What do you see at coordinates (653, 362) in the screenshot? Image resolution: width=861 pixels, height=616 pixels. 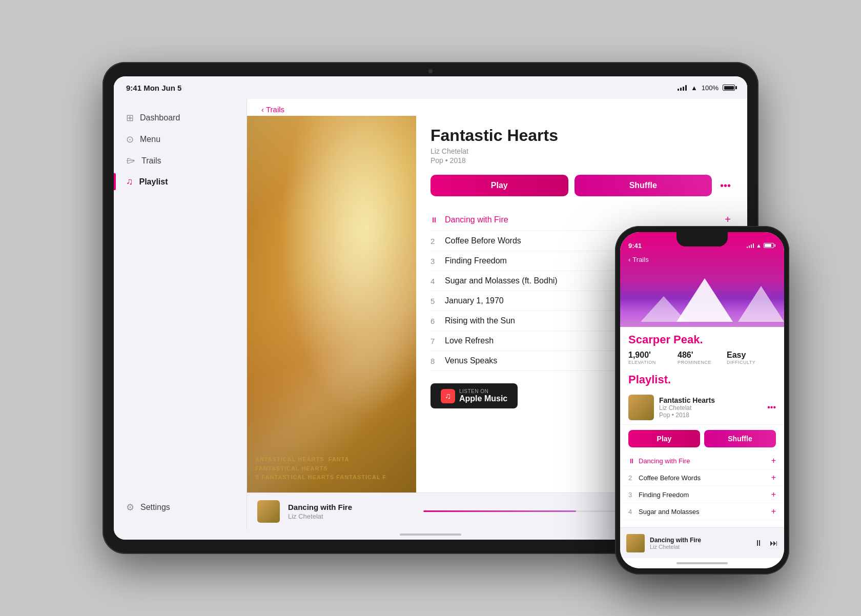 I see `elevation-label: Elevation` at bounding box center [653, 362].